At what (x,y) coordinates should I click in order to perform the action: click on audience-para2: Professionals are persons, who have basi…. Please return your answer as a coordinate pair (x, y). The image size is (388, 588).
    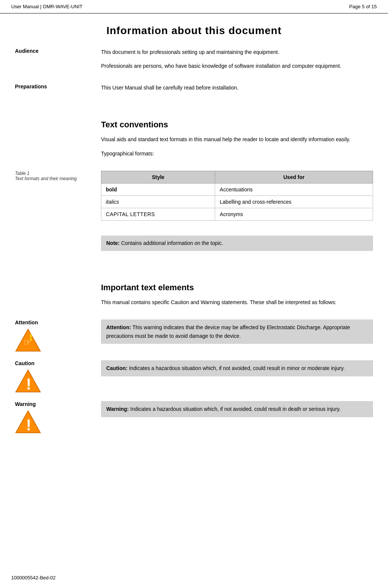
    Looking at the image, I should click on (237, 66).